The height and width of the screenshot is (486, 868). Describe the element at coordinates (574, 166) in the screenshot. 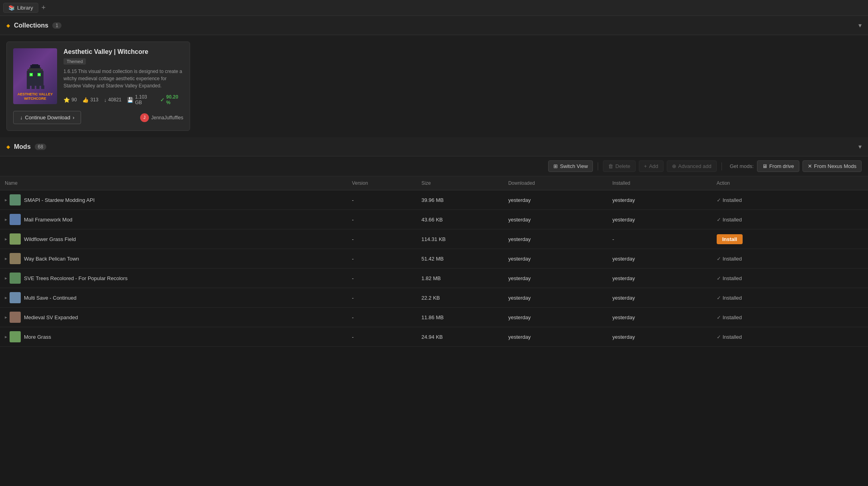

I see `switch-view-label: Switch View` at that location.